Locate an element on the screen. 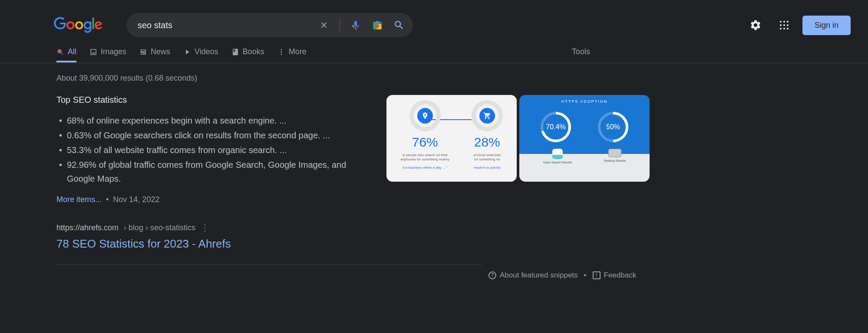 This screenshot has width=868, height=333. thumb-title: HTTPS ADOPTION is located at coordinates (584, 101).